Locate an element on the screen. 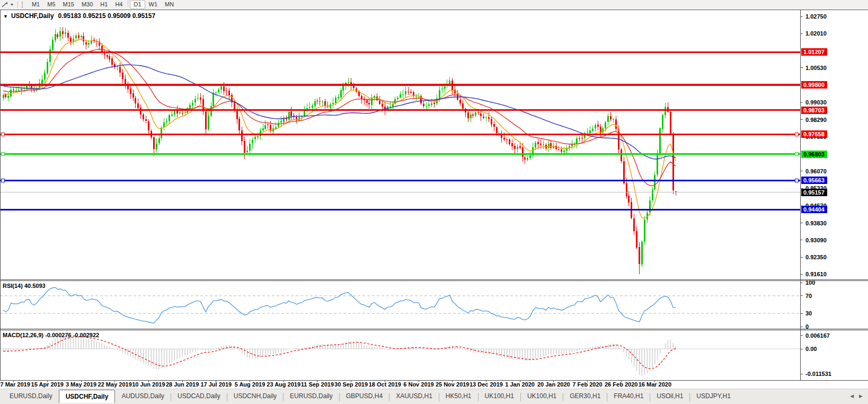  date-tick-label: 5 Aug 2019 is located at coordinates (250, 384).